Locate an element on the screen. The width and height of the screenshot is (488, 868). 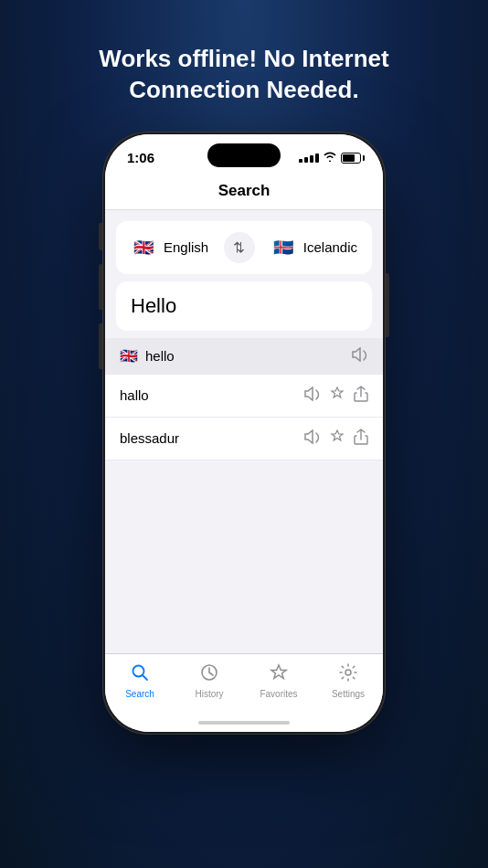
search-tab-icon is located at coordinates (140, 674).